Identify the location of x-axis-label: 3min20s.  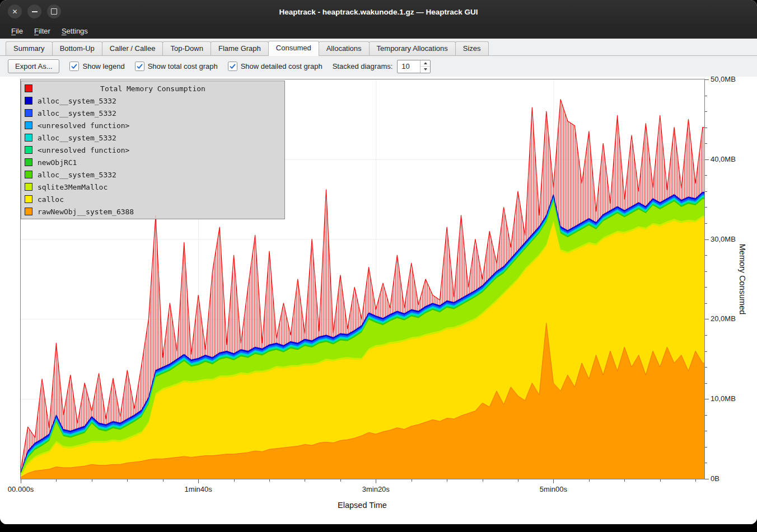
(376, 489).